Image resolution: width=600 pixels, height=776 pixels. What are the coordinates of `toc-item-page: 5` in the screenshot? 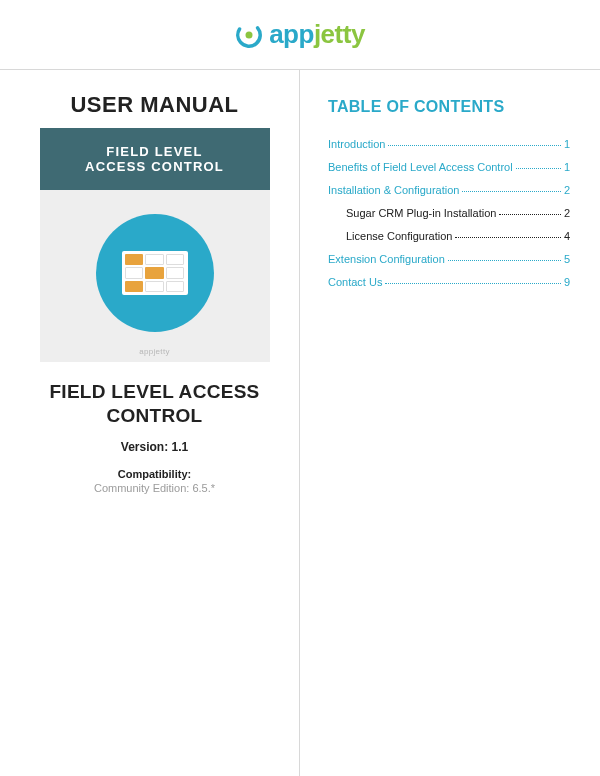 It's located at (567, 259).